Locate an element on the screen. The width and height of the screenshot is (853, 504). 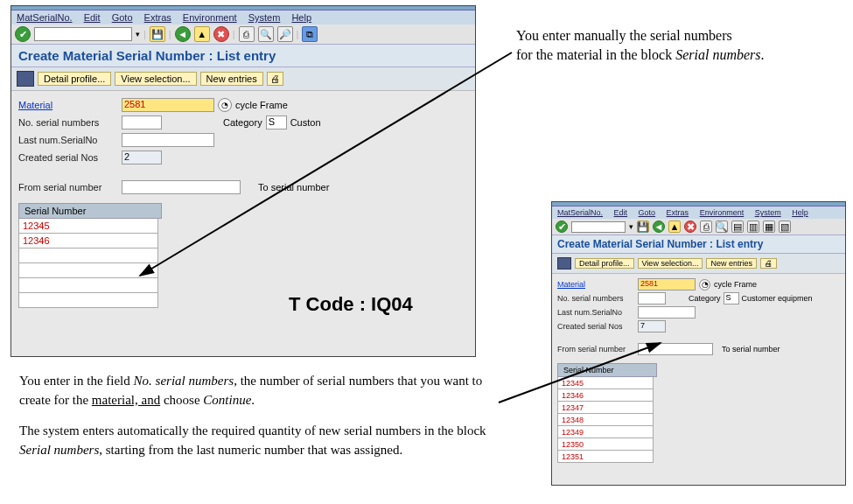
page-icon: ▧ is located at coordinates (785, 227).